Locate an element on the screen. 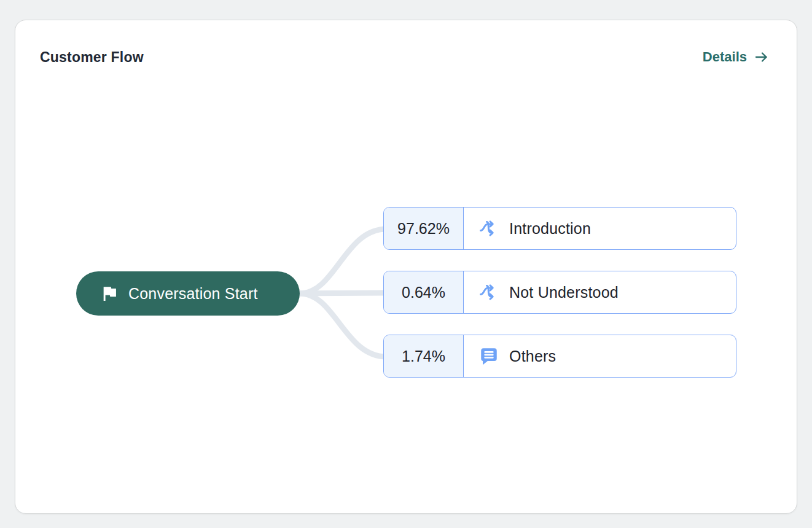 Image resolution: width=812 pixels, height=528 pixels. branch-node-not-understood: 0.64% Not Understood is located at coordinates (560, 292).